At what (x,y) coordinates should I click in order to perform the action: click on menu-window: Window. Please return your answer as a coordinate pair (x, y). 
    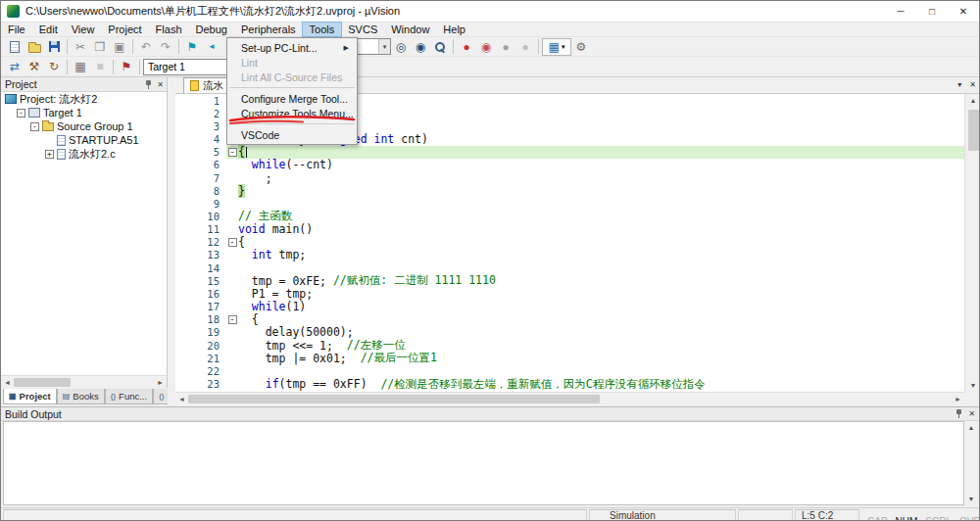
    Looking at the image, I should click on (410, 29).